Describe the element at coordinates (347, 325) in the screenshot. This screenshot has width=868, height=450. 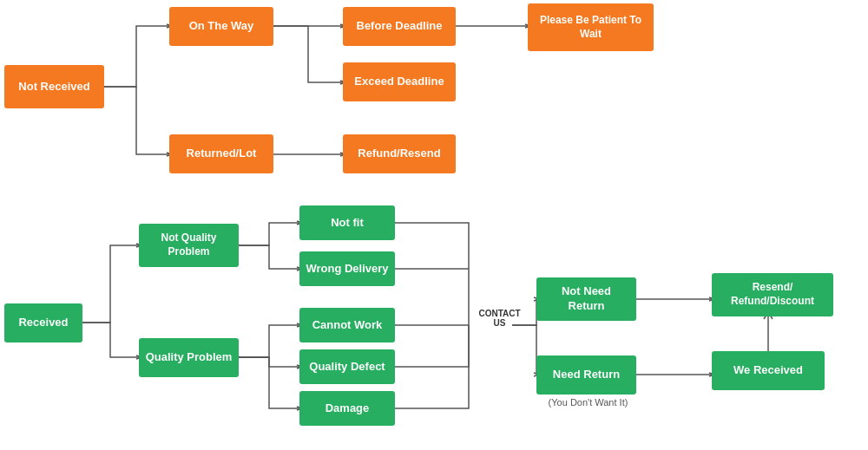
I see `cannot-work-box: Cannot Work` at that location.